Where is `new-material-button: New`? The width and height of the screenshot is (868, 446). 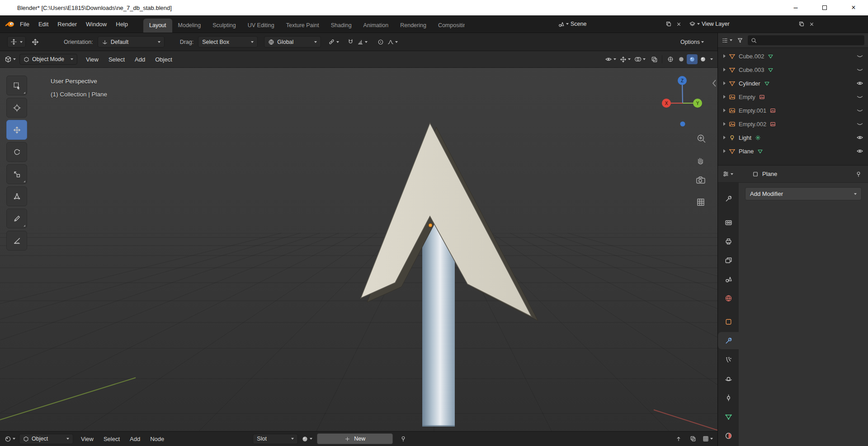 new-material-button: New is located at coordinates (355, 439).